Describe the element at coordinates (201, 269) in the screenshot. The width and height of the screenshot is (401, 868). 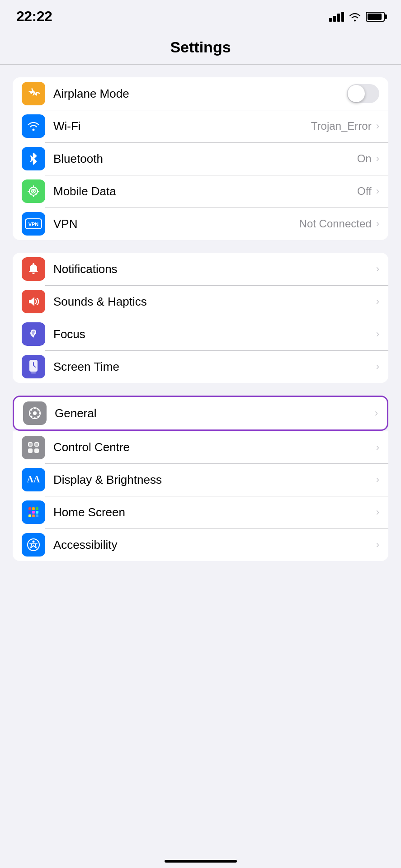
I see `notifications-row: Notifications ›` at that location.